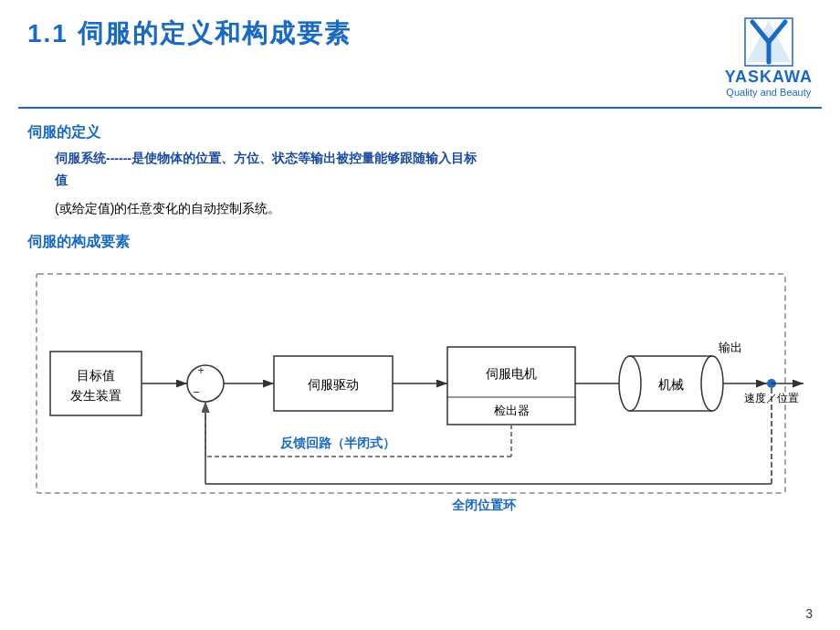 Image resolution: width=840 pixels, height=630 pixels. Describe the element at coordinates (484, 505) in the screenshot. I see `svg-text: 全闭位置环` at that location.